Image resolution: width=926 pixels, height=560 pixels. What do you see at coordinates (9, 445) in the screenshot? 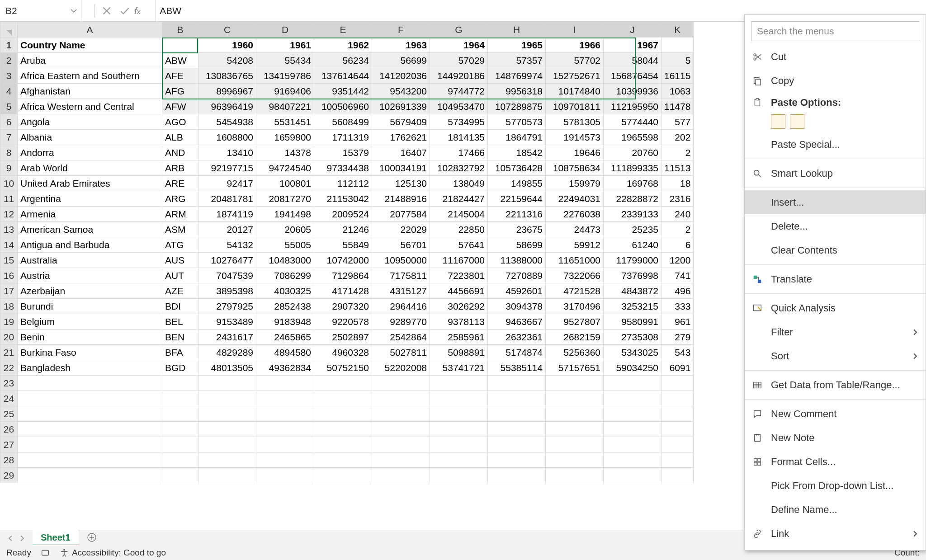
I see `row-header-27: 27` at bounding box center [9, 445].